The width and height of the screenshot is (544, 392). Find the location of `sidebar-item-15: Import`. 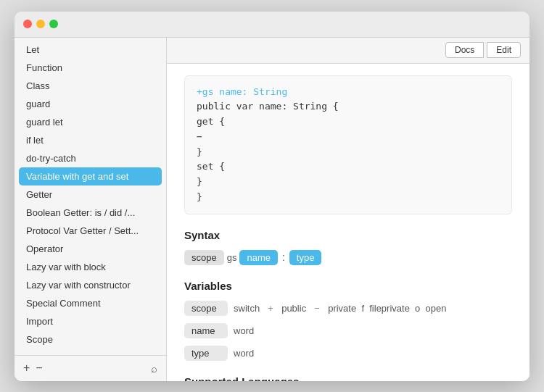

sidebar-item-15: Import is located at coordinates (90, 322).